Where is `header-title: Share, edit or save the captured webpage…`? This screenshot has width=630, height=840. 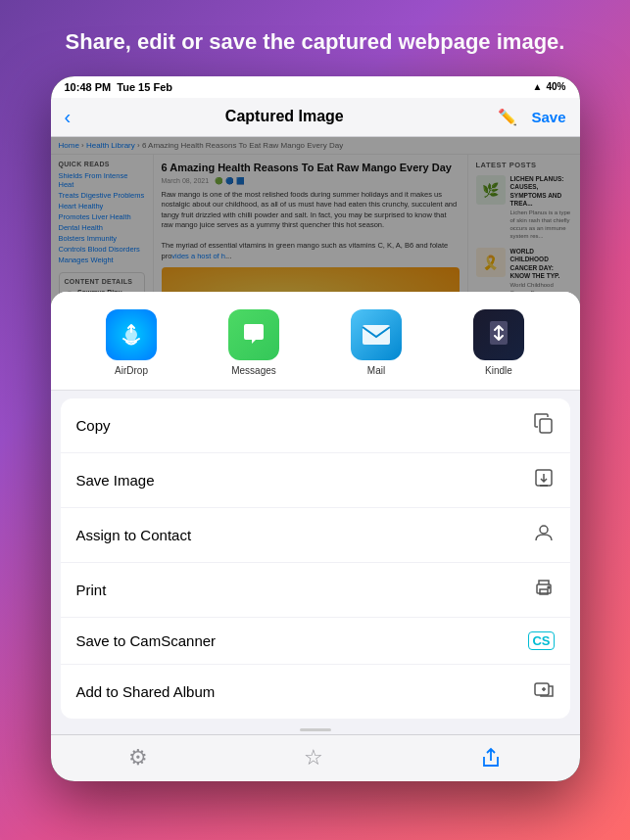 header-title: Share, edit or save the captured webpage… is located at coordinates (315, 41).